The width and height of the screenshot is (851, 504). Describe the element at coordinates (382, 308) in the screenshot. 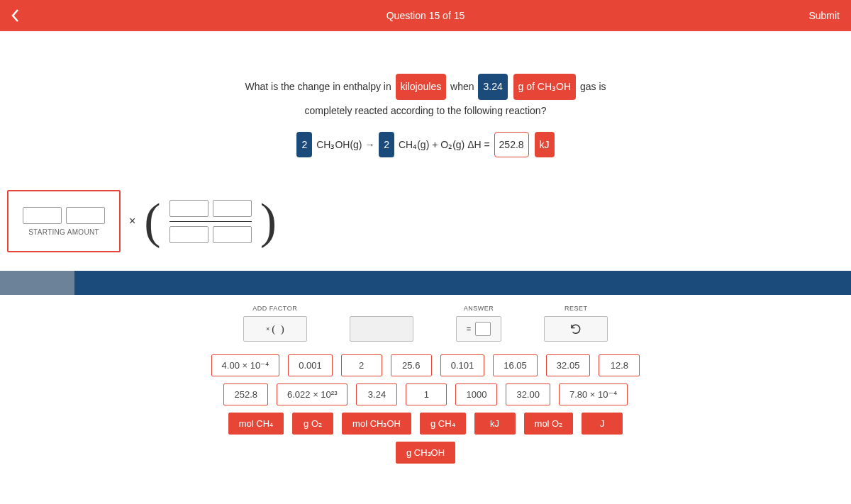

I see `blank-label` at that location.